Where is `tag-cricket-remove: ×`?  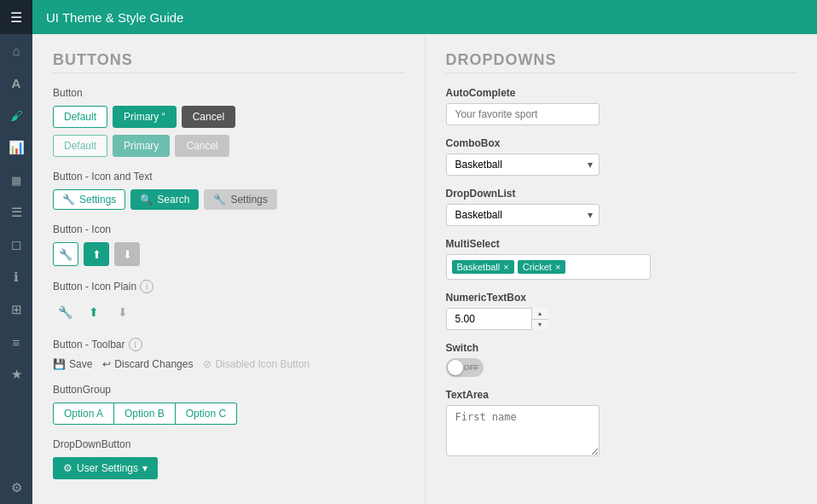
tag-cricket-remove: × is located at coordinates (558, 267).